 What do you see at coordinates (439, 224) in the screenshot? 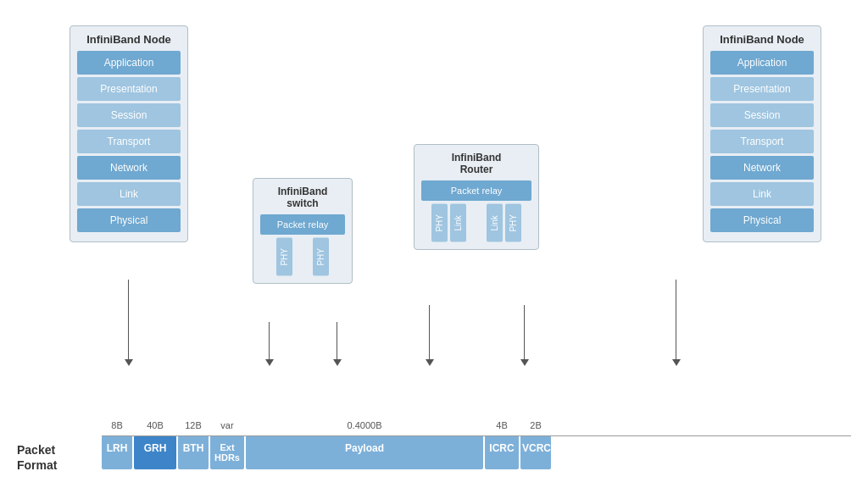
I see `router-phy-left: PHY` at bounding box center [439, 224].